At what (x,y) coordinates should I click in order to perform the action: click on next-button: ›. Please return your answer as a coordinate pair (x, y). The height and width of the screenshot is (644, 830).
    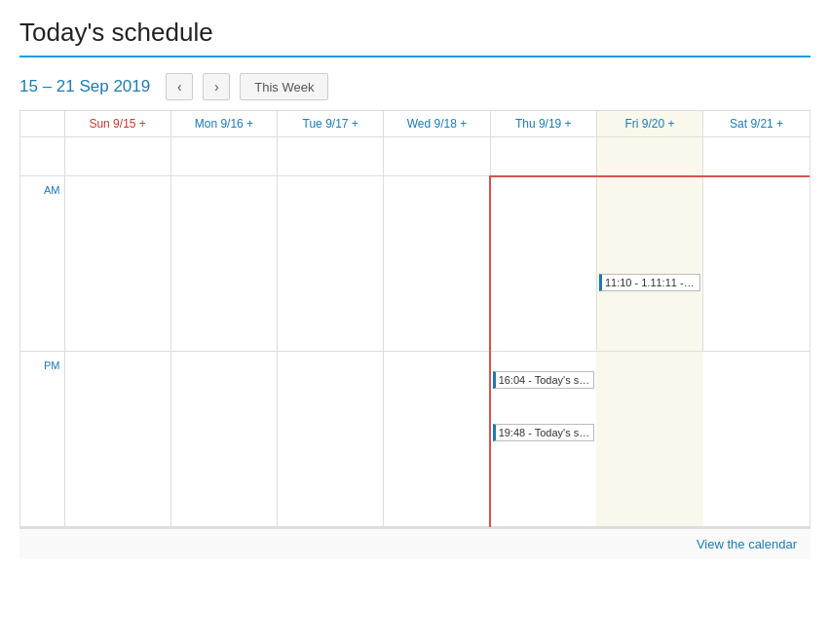
    Looking at the image, I should click on (216, 87).